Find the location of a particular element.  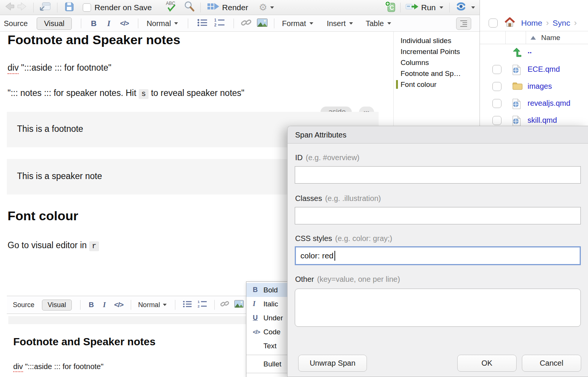

table-menu-button: Table is located at coordinates (375, 23).